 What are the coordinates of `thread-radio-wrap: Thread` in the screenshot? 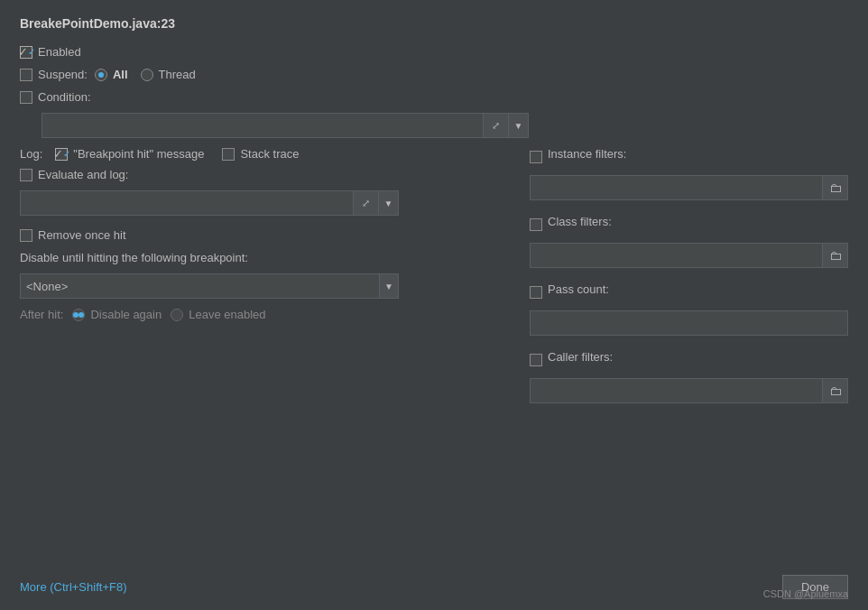 It's located at (168, 74).